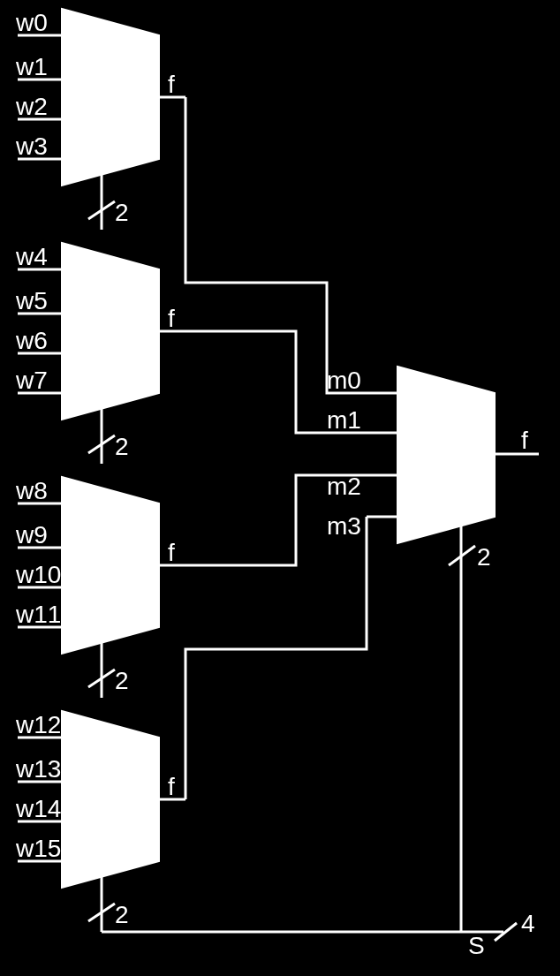  I want to click on final-input-label: m0, so click(344, 380).